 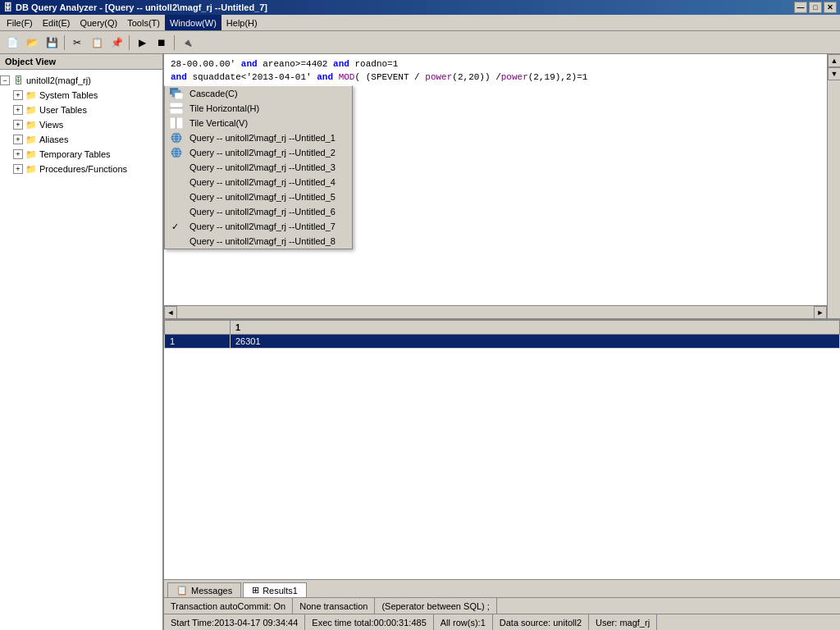 What do you see at coordinates (84, 169) in the screenshot?
I see `tree-label-procedures: Procedures/Functions` at bounding box center [84, 169].